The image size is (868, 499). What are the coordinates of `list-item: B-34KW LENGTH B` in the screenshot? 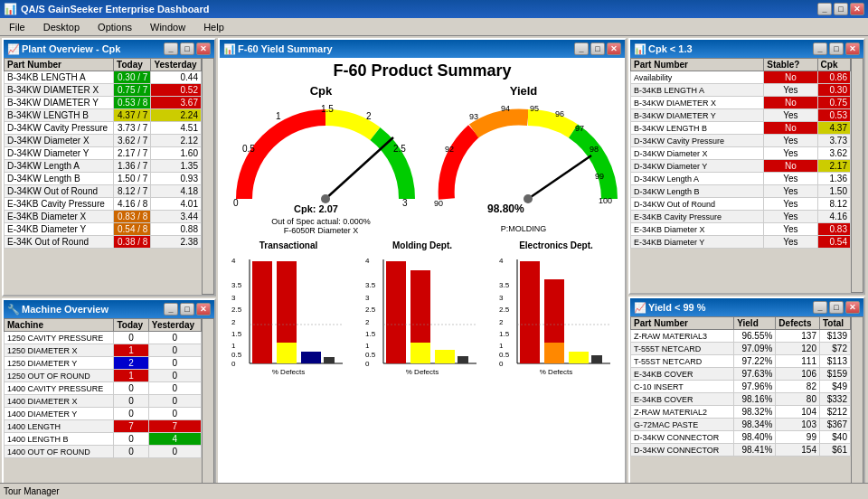 It's located at (698, 128).